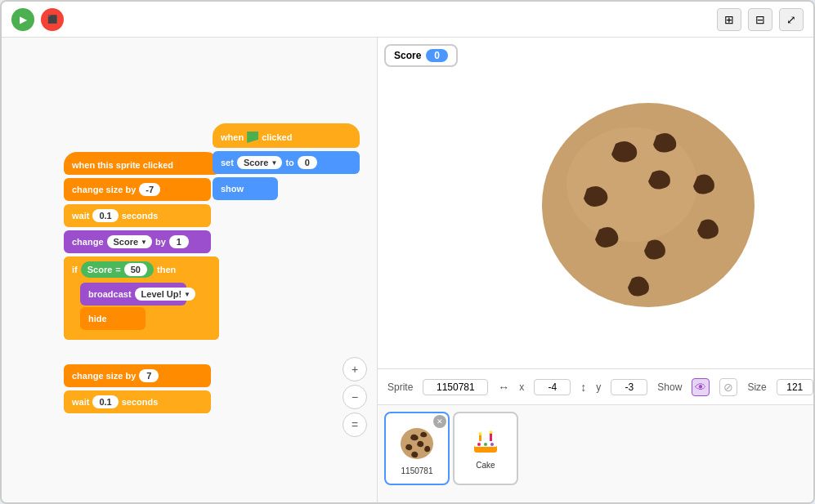 This screenshot has height=504, width=815. What do you see at coordinates (133, 294) in the screenshot?
I see `broadcast-block: broadcast Level Up!` at bounding box center [133, 294].